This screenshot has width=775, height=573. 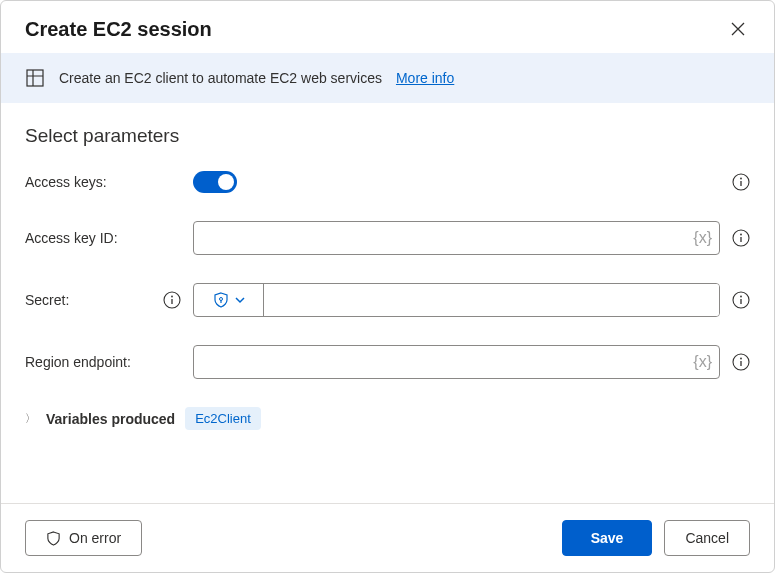 What do you see at coordinates (388, 136) in the screenshot?
I see `section-title: Select parameters` at bounding box center [388, 136].